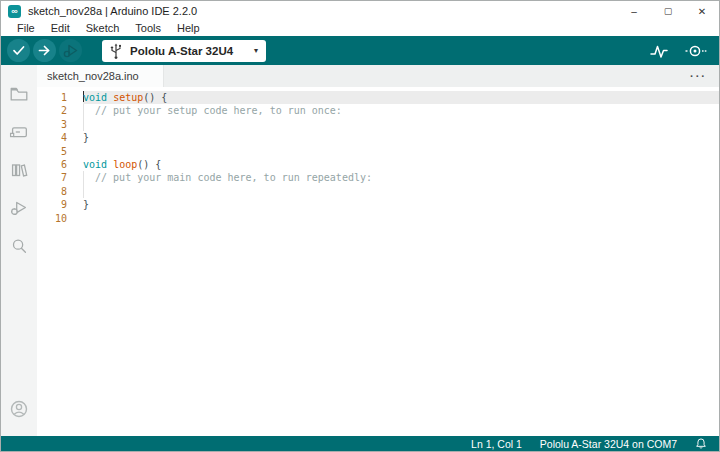 The width and height of the screenshot is (720, 452). I want to click on line-number: 10, so click(60, 218).